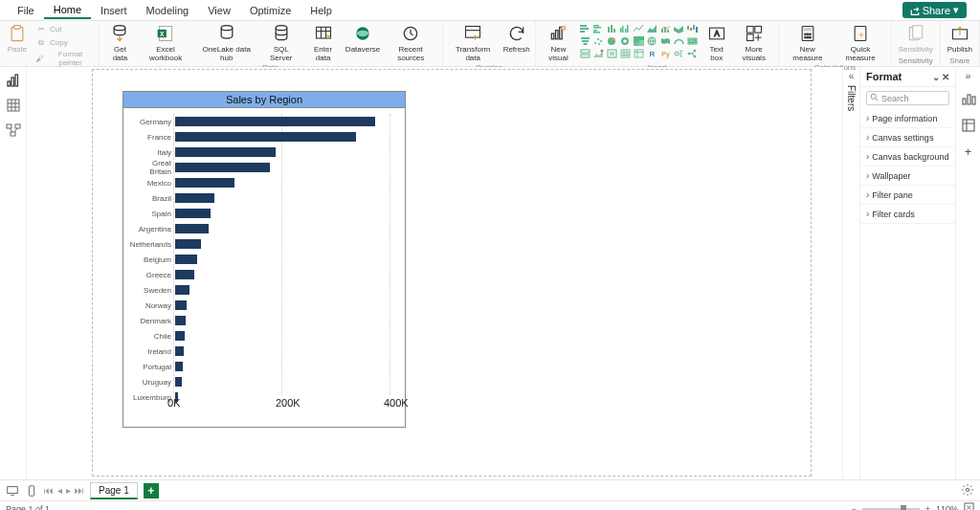  Describe the element at coordinates (859, 42) in the screenshot. I see `quick-measure-button: Quick measure` at that location.